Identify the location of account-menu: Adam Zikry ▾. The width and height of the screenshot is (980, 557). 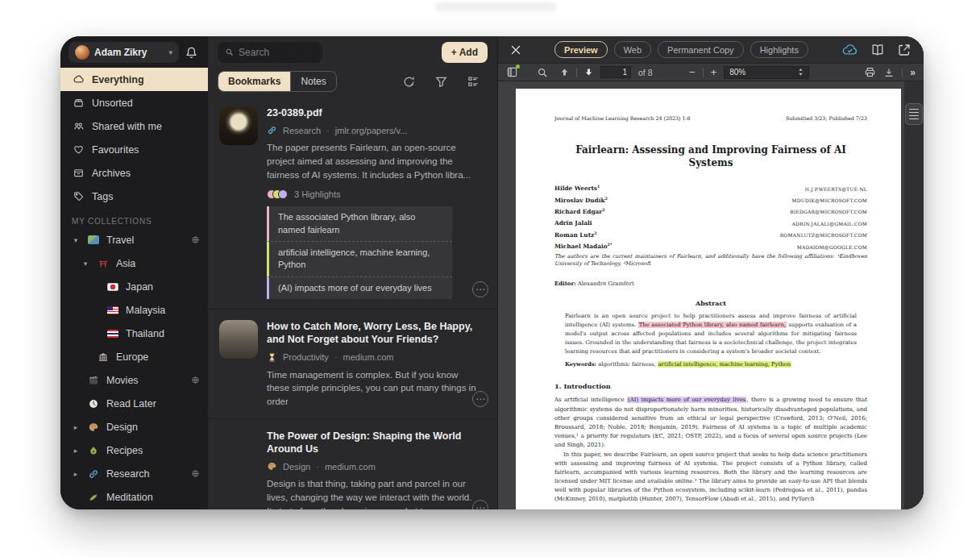
(124, 52).